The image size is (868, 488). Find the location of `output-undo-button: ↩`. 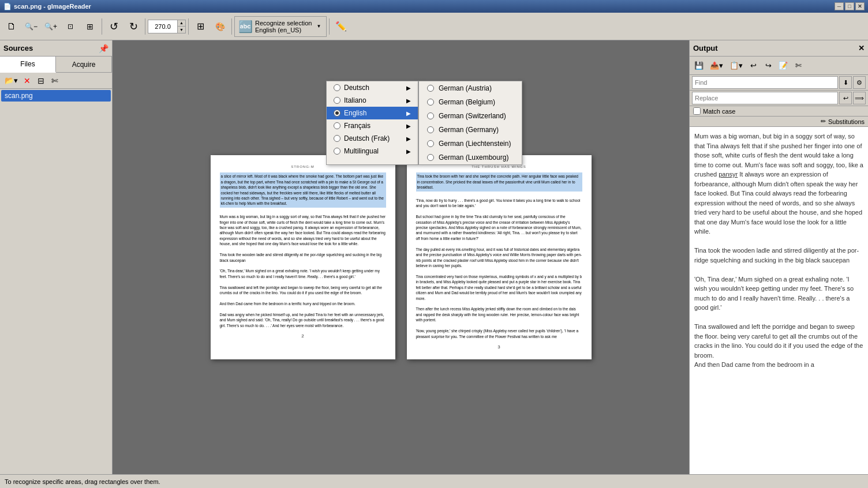

output-undo-button: ↩ is located at coordinates (753, 66).